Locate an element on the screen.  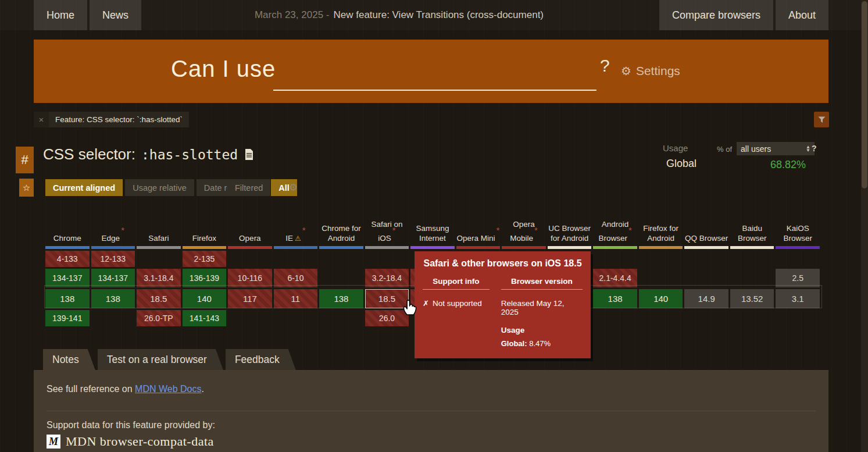
support-cell: 11 is located at coordinates (296, 299).